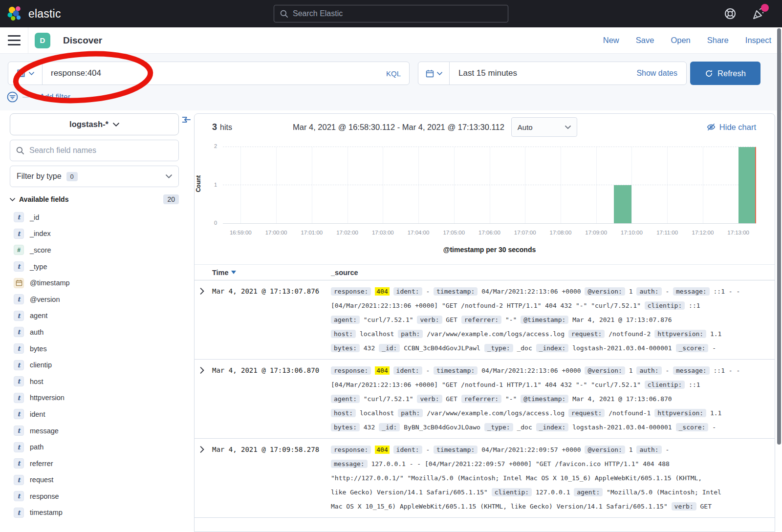 The image size is (782, 532). Describe the element at coordinates (490, 186) in the screenshot. I see `histogram-plot` at that location.